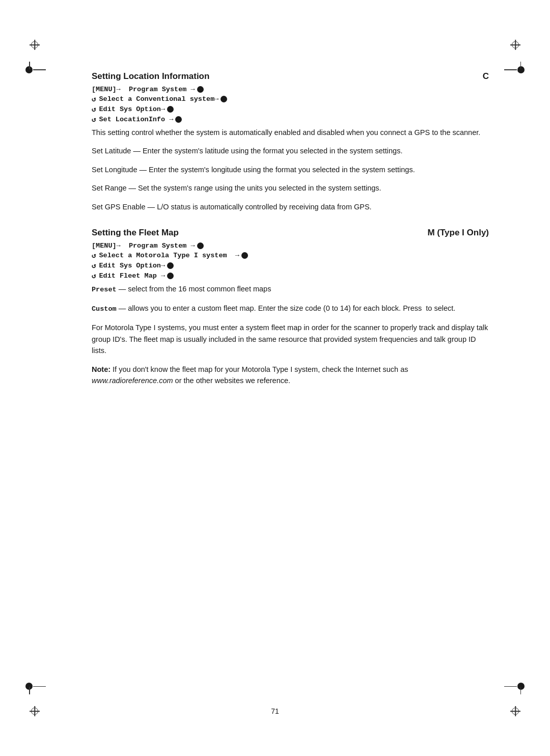 This screenshot has height=756, width=550. What do you see at coordinates (521, 686) in the screenshot?
I see `reg-mark-br-filled` at bounding box center [521, 686].